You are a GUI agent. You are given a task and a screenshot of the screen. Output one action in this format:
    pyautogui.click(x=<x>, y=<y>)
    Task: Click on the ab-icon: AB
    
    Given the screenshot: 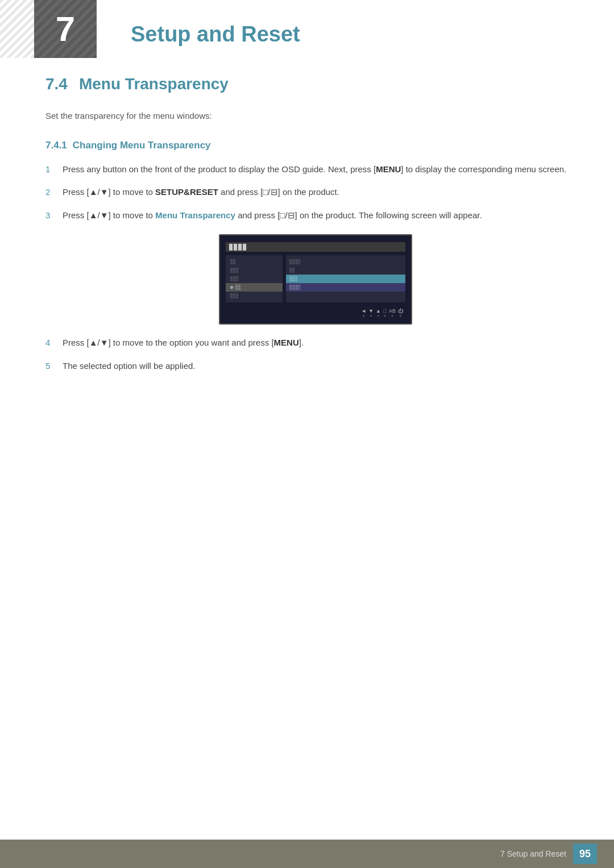 What is the action you would take?
    pyautogui.click(x=392, y=311)
    